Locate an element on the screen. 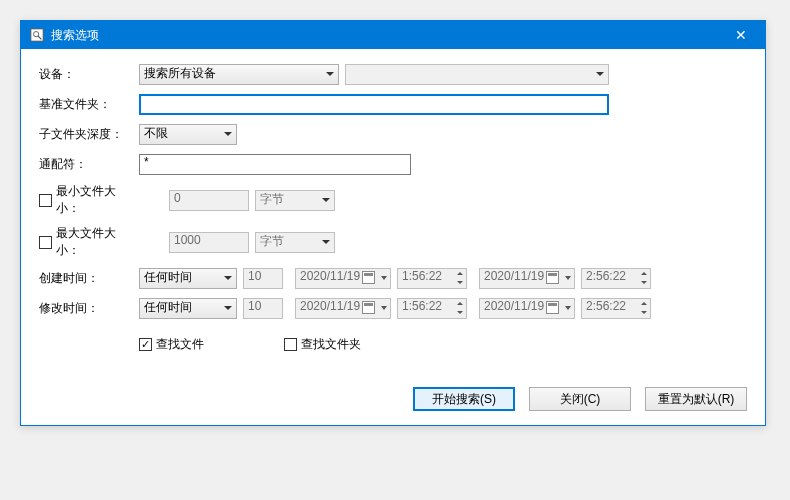 This screenshot has height=500, width=790. base-folder-label: 基准文件夹： is located at coordinates (89, 104).